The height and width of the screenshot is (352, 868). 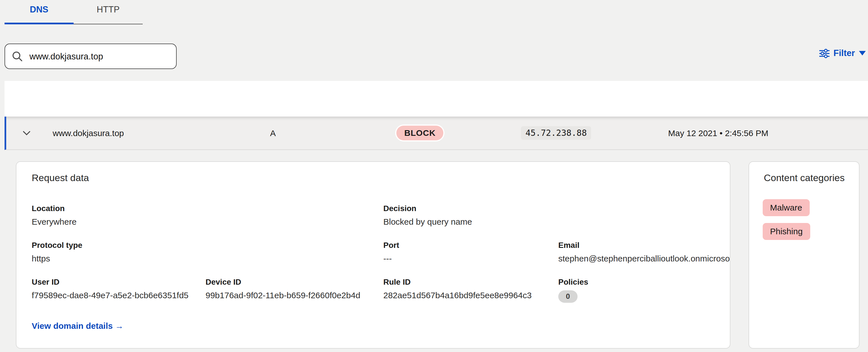 I want to click on field-location-label: Location, so click(x=54, y=208).